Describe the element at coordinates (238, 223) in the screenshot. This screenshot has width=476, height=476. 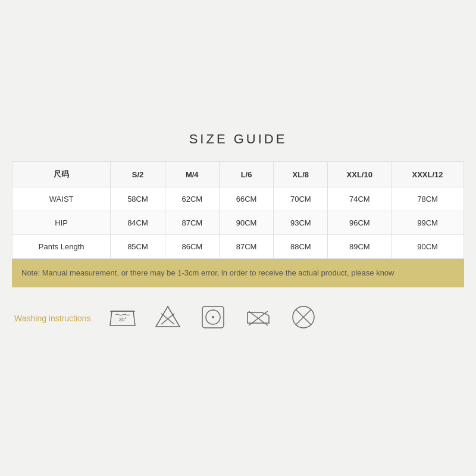
I see `table-row: HIP 84CM 87CM 90CM 93CM 96CM 99CM` at that location.